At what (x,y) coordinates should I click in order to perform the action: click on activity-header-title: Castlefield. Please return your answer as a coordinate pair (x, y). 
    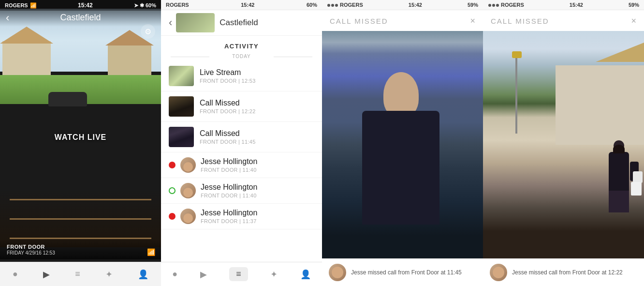
    Looking at the image, I should click on (239, 23).